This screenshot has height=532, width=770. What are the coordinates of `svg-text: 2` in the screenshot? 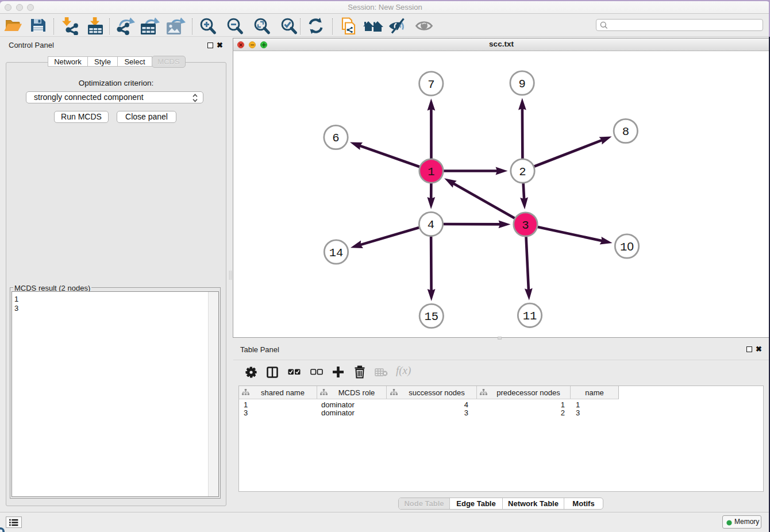 It's located at (522, 172).